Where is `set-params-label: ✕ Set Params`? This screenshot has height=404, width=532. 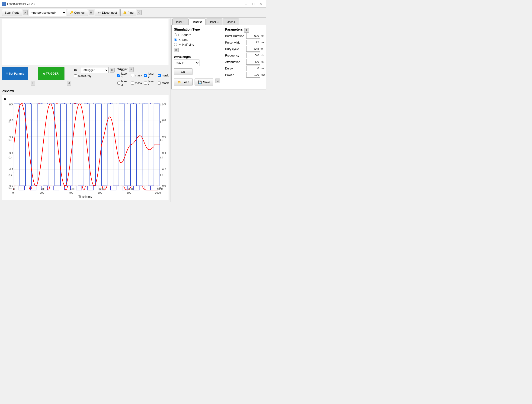 set-params-label: ✕ Set Params is located at coordinates (15, 74).